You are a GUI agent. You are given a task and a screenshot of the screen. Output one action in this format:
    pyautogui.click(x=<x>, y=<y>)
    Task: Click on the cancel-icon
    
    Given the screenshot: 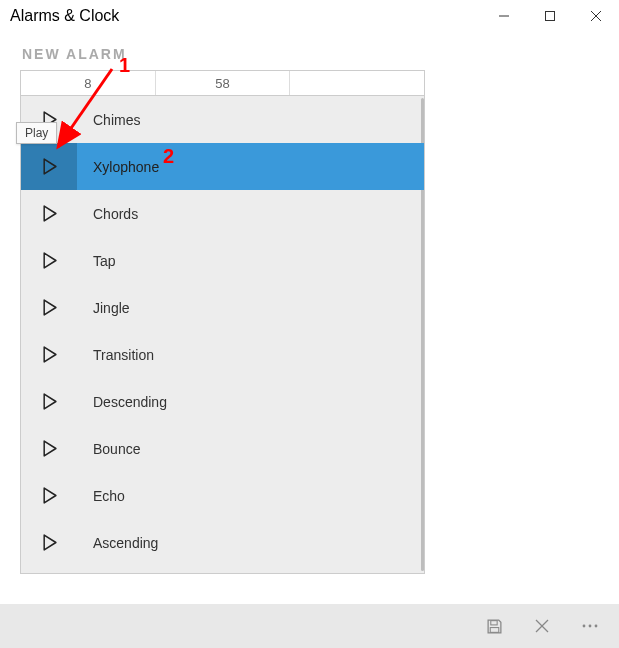 What is the action you would take?
    pyautogui.click(x=542, y=626)
    